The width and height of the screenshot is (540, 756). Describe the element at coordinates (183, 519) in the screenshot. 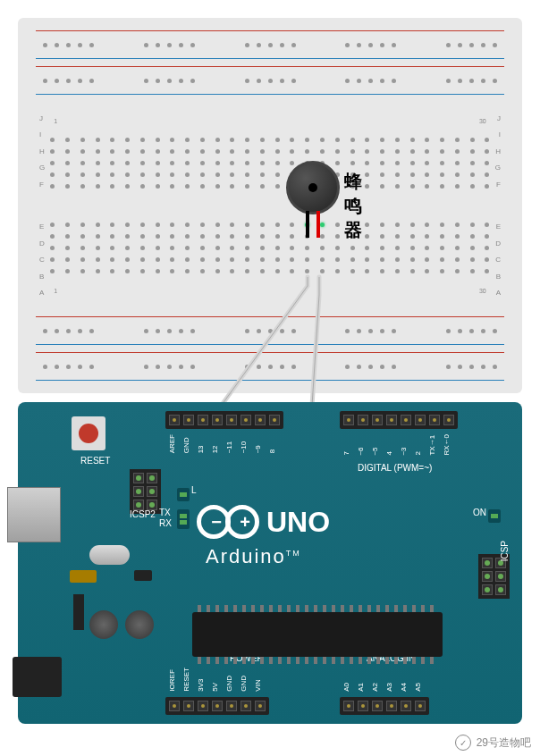

I see `led-txrx` at that location.